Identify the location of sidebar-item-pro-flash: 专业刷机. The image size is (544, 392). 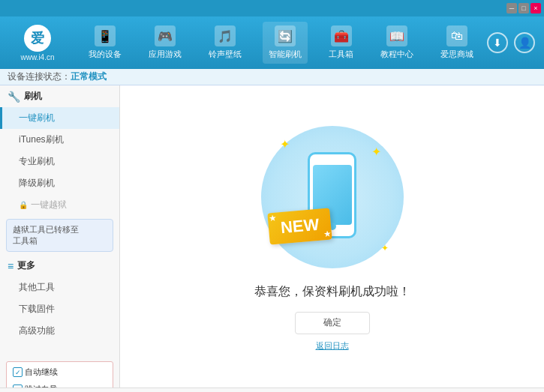
(60, 162).